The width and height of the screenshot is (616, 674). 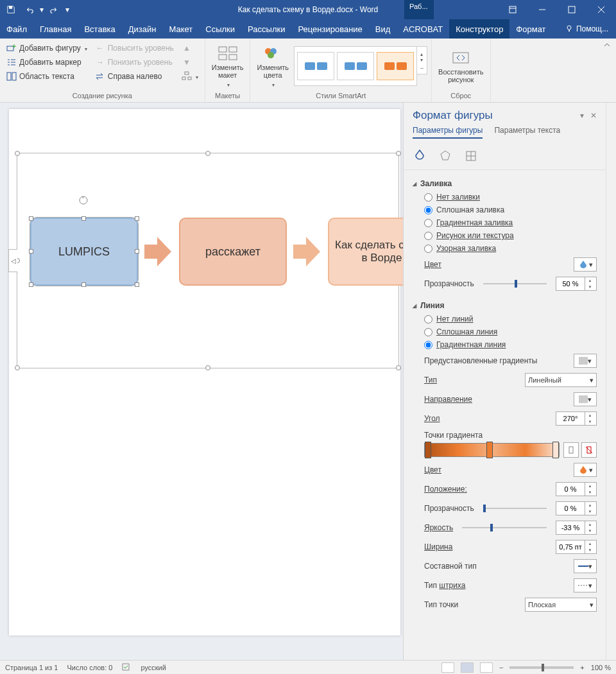 I want to click on add-bullet-button: Добавить маркер, so click(x=47, y=62).